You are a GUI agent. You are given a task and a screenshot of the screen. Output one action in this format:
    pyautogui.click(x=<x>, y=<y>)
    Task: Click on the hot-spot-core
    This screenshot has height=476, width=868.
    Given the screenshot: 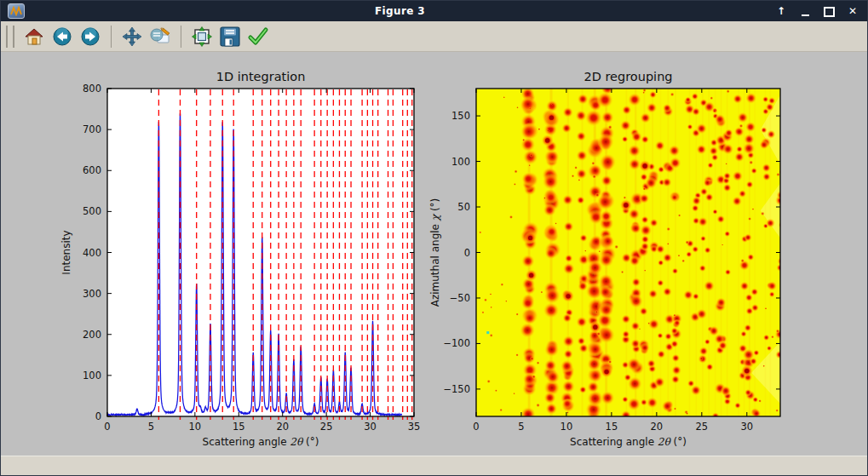 What is the action you would take?
    pyautogui.click(x=644, y=165)
    